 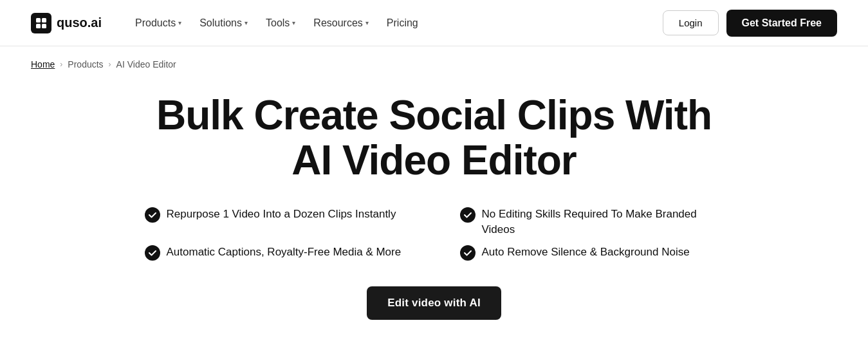 What do you see at coordinates (42, 64) in the screenshot?
I see `breadcrumb-home: Home` at bounding box center [42, 64].